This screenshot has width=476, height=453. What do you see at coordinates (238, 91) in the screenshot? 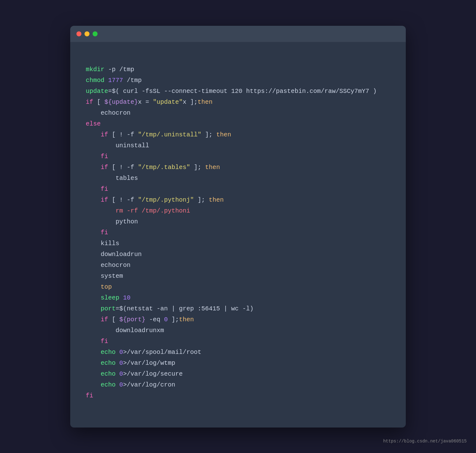
I see `code-line-3: update=$( curl -fsSL --connect-timeout 1…` at bounding box center [238, 91].